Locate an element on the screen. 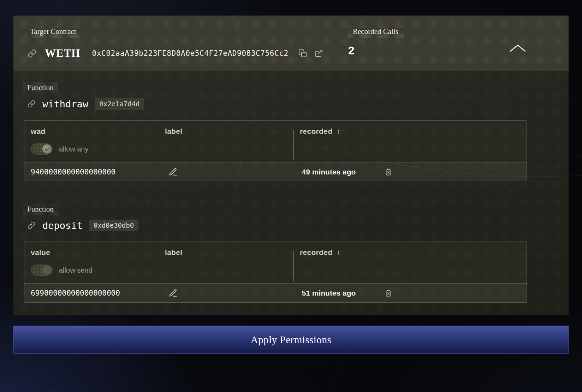 The height and width of the screenshot is (392, 582). external-link-icon is located at coordinates (319, 53).